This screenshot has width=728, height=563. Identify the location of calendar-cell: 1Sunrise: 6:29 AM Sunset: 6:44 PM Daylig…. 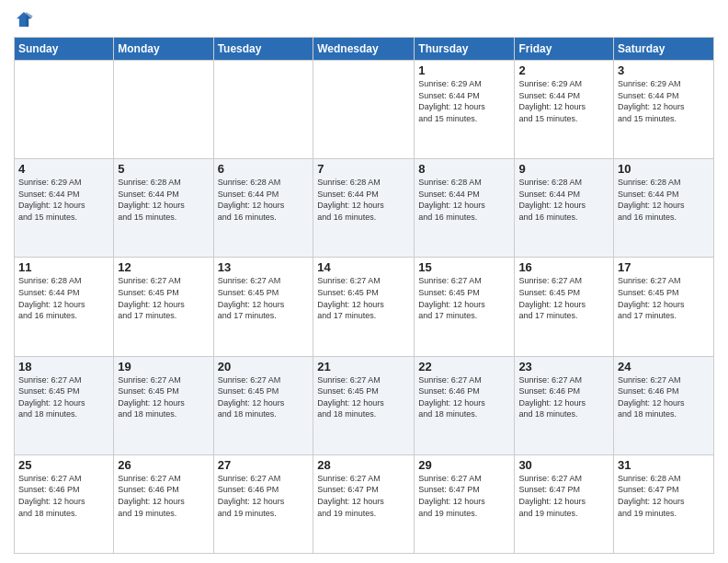
(465, 110).